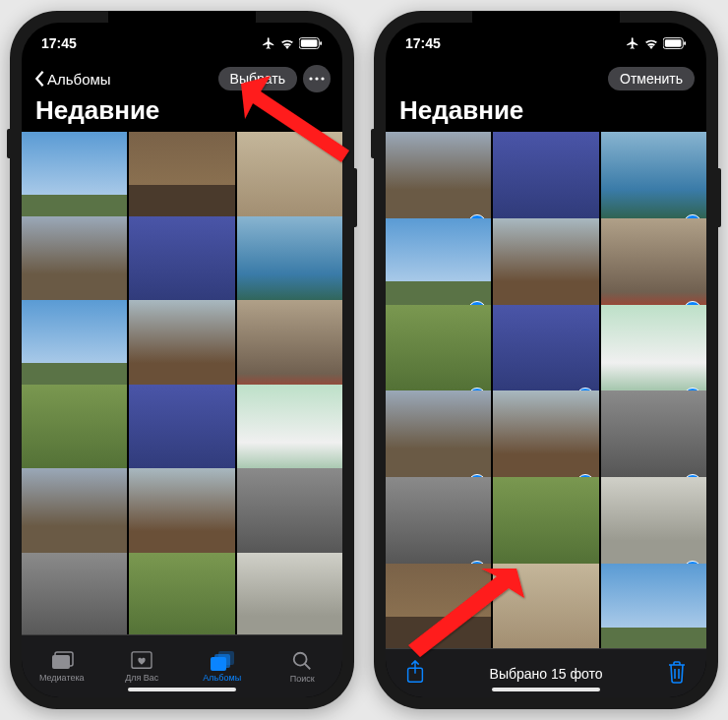 The width and height of the screenshot is (728, 720). What do you see at coordinates (73, 79) in the screenshot?
I see `back-button: Альбомы` at bounding box center [73, 79].